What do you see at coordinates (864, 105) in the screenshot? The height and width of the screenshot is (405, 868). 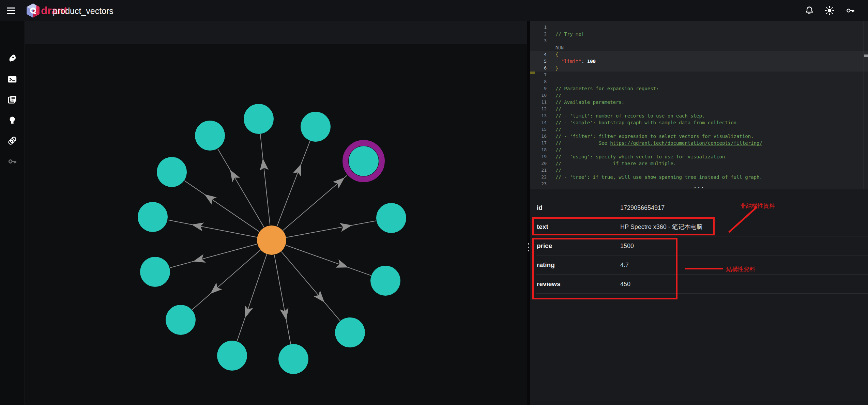 I see `editor-scrollbar-track` at bounding box center [864, 105].